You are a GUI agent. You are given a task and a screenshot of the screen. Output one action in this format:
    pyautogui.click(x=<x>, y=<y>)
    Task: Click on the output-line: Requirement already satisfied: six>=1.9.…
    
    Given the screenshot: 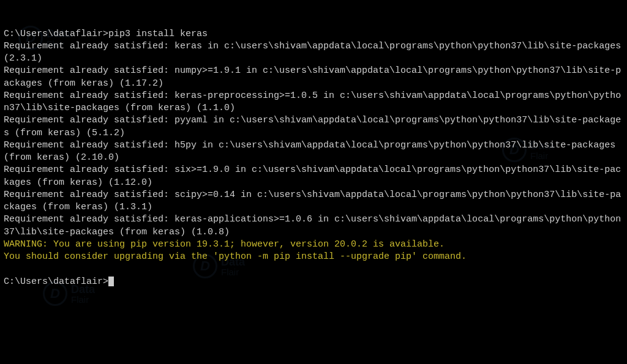 What is the action you would take?
    pyautogui.click(x=314, y=176)
    